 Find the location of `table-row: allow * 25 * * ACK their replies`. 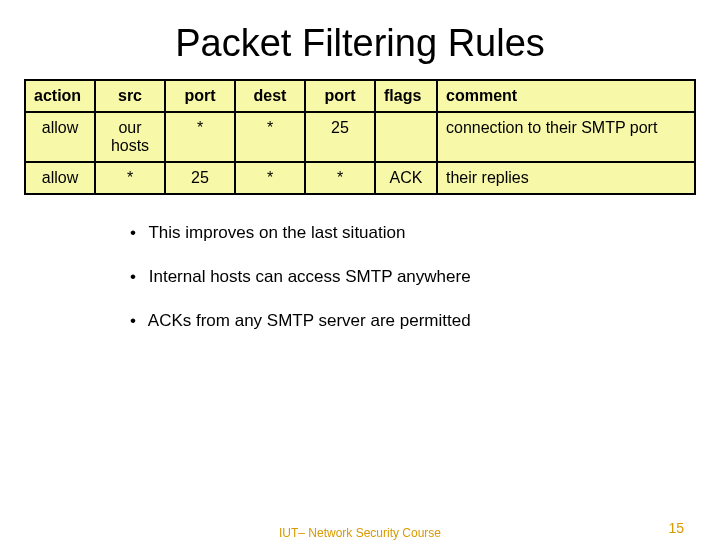

table-row: allow * 25 * * ACK their replies is located at coordinates (360, 178).